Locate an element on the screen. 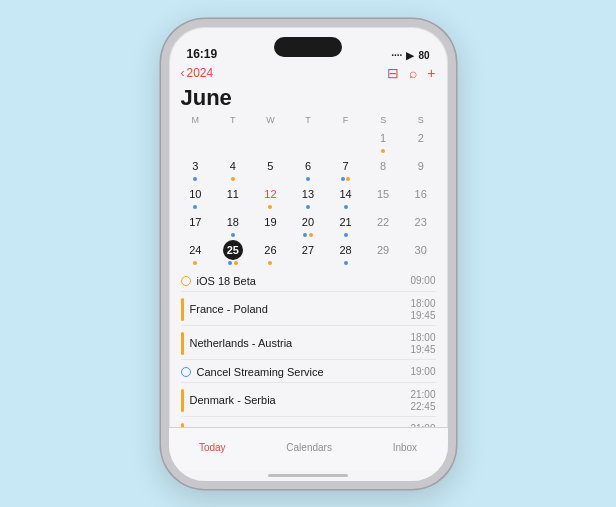 The height and width of the screenshot is (507, 616). cal-day-18: 18 is located at coordinates (233, 225).